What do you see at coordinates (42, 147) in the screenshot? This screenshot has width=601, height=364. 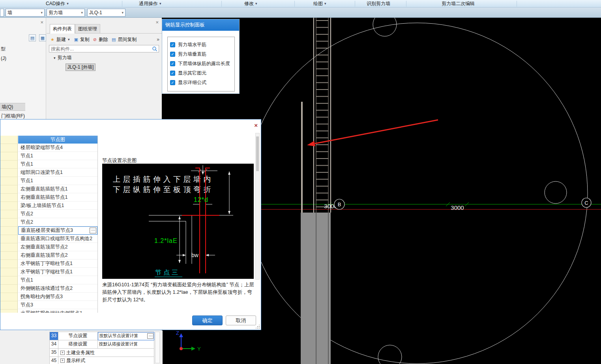 I see `node-list-item-label: 楼层暗梁端部节点4` at bounding box center [42, 147].